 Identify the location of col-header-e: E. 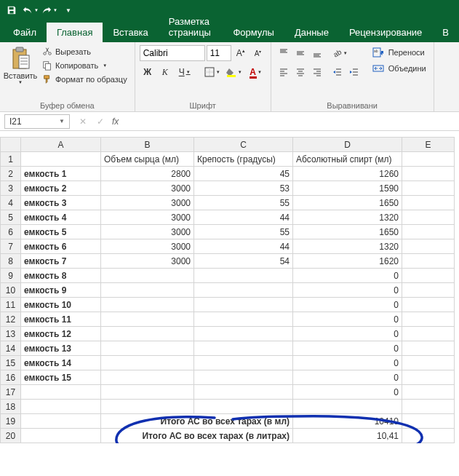
(428, 145).